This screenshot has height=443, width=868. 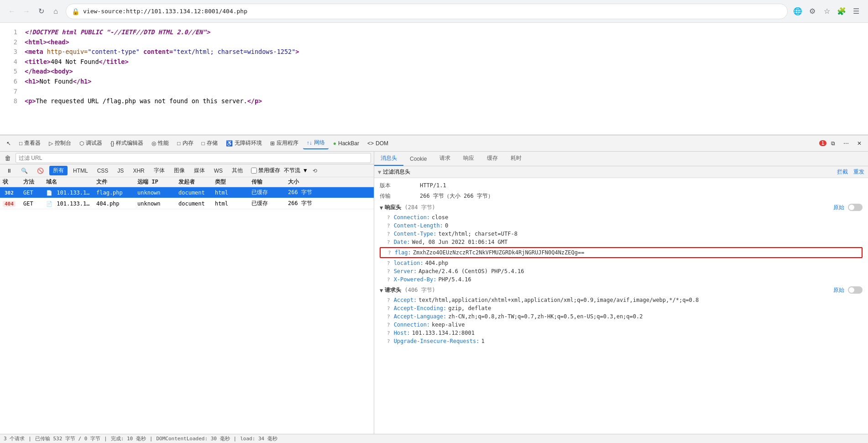 What do you see at coordinates (21, 143) in the screenshot?
I see `inspector-icon: □` at bounding box center [21, 143].